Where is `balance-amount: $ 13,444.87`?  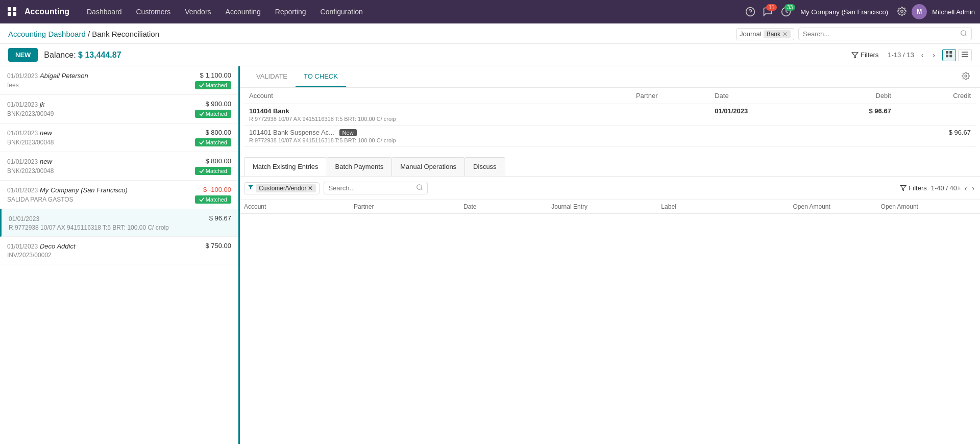
balance-amount: $ 13,444.87 is located at coordinates (100, 55).